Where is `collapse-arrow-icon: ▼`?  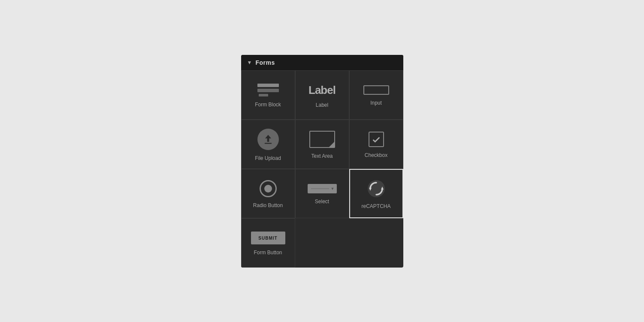
collapse-arrow-icon: ▼ is located at coordinates (250, 63).